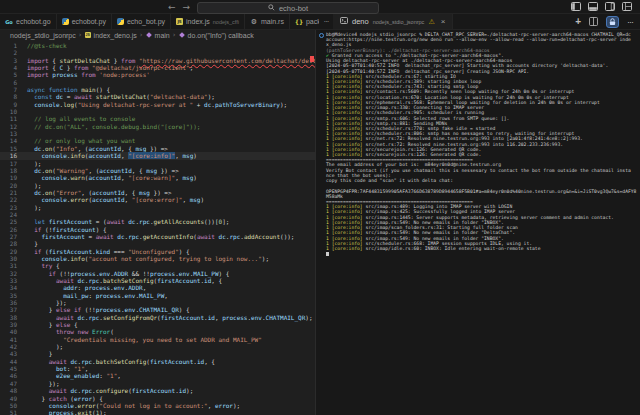 The width and height of the screenshot is (640, 415). What do you see at coordinates (43, 36) in the screenshot?
I see `breadcrumb-item: nodejs_stdio_jsonrpc` at bounding box center [43, 36].